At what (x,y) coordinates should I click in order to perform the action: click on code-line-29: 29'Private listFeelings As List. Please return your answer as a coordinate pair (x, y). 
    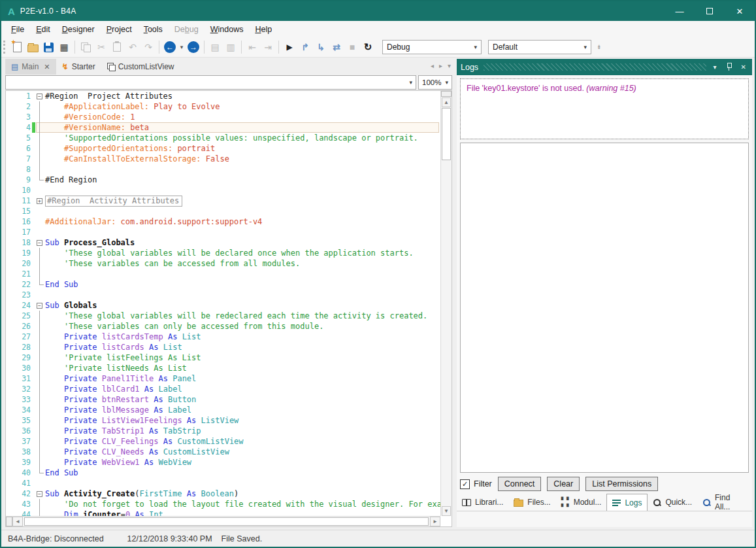
    Looking at the image, I should click on (223, 358).